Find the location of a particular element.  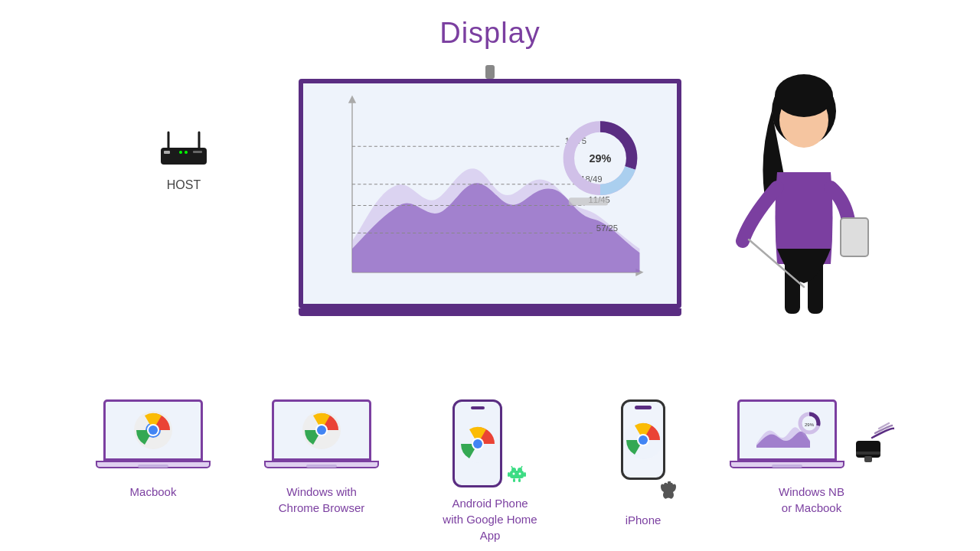

macbook-label: Macbook is located at coordinates (153, 491).